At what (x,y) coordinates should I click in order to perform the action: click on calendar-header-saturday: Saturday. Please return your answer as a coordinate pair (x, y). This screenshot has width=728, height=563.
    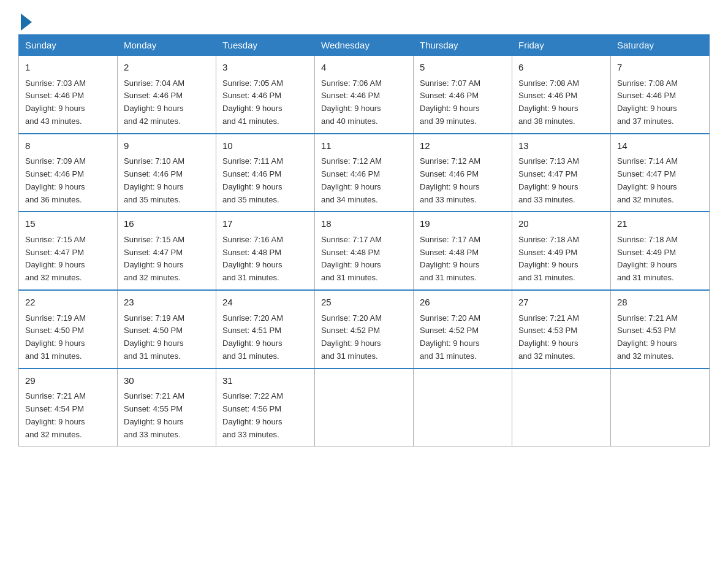
    Looking at the image, I should click on (661, 45).